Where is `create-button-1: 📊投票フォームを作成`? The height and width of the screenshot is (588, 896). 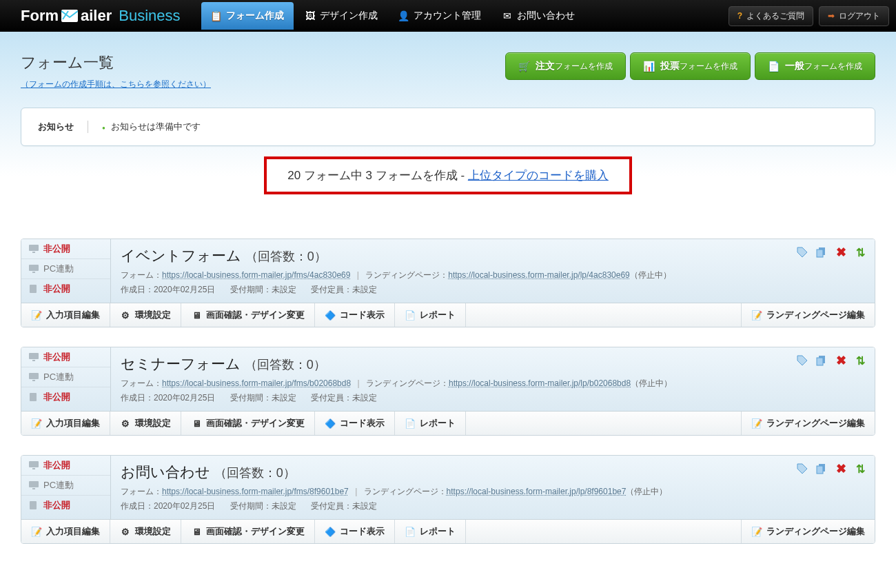 create-button-1: 📊投票フォームを作成 is located at coordinates (691, 66).